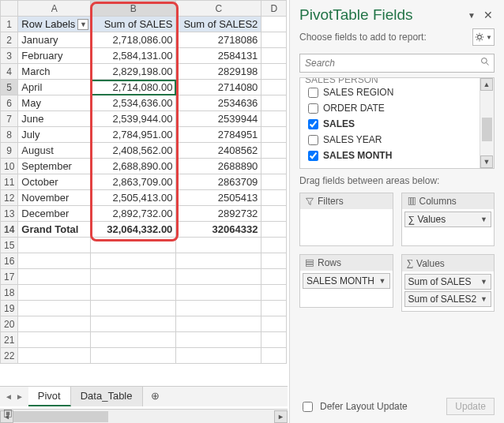 The image size is (504, 423). Describe the element at coordinates (219, 56) in the screenshot. I see `cell-sum-sales2: 2584131` at that location.